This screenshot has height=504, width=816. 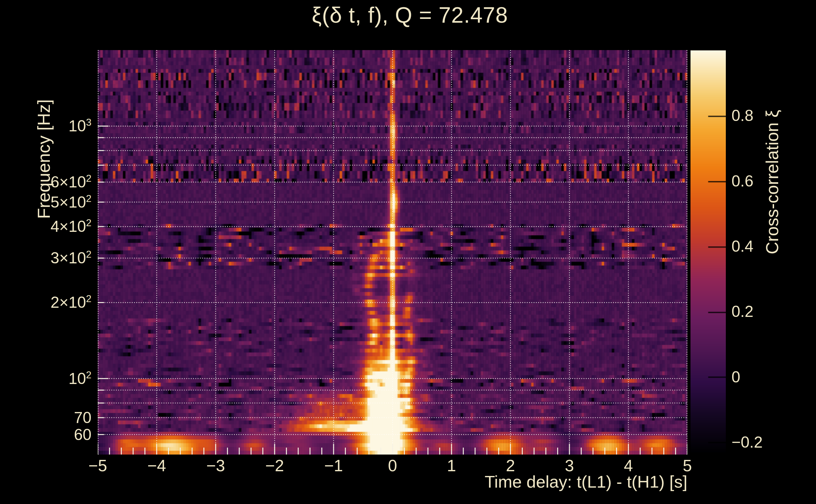 What do you see at coordinates (743, 246) in the screenshot?
I see `colorbar-tick-label: 0.4` at bounding box center [743, 246].